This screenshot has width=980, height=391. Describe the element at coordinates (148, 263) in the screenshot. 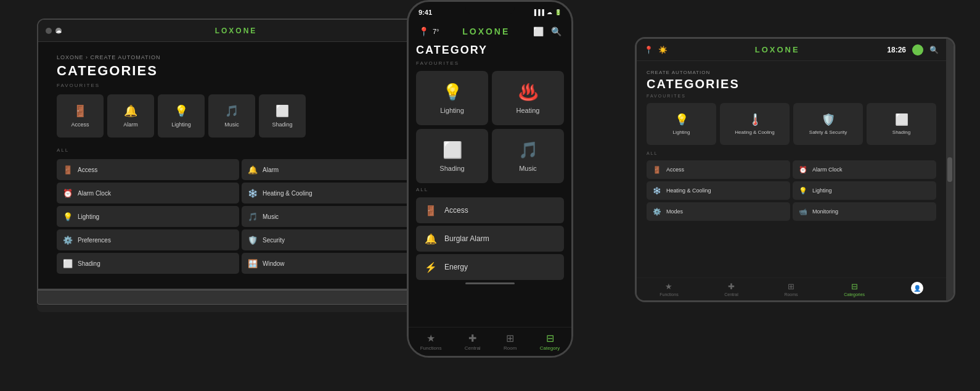

I see `list-item: ⬜ Shading` at that location.